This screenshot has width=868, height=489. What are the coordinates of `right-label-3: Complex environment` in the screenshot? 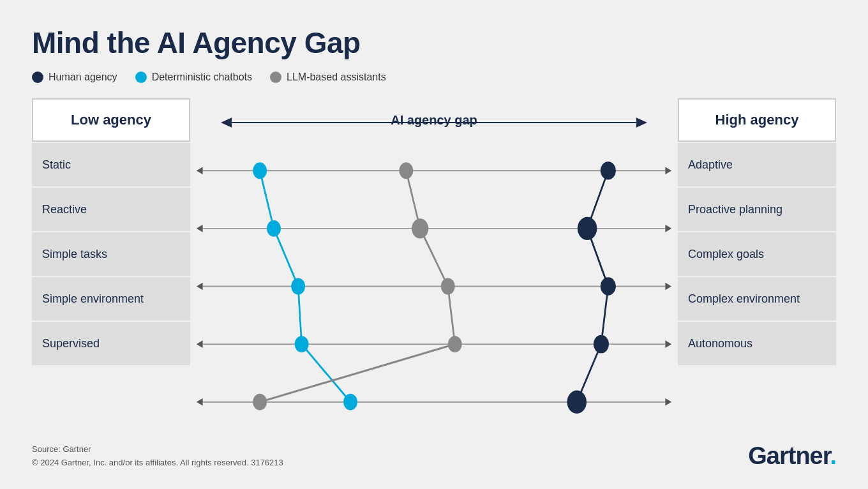 It's located at (757, 299).